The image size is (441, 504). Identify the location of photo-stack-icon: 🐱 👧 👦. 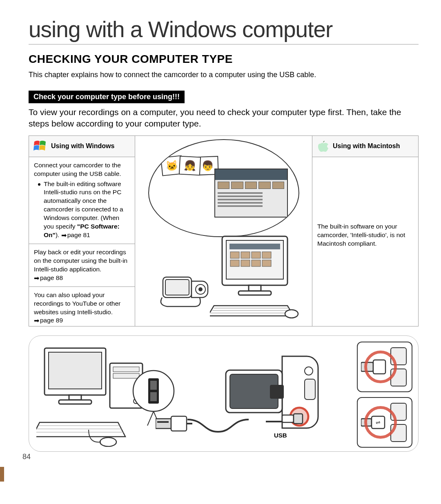
(188, 166).